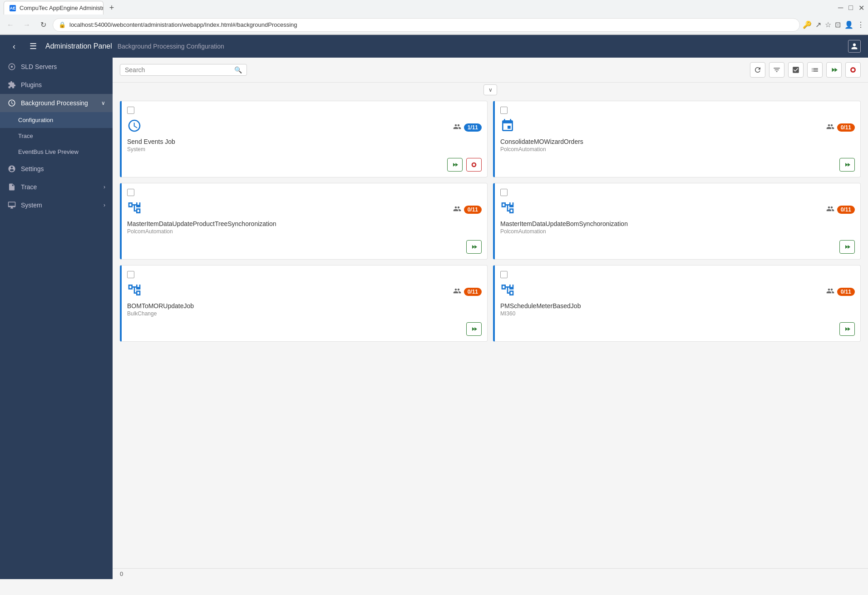 The image size is (868, 595). What do you see at coordinates (815, 70) in the screenshot?
I see `list-view-button` at bounding box center [815, 70].